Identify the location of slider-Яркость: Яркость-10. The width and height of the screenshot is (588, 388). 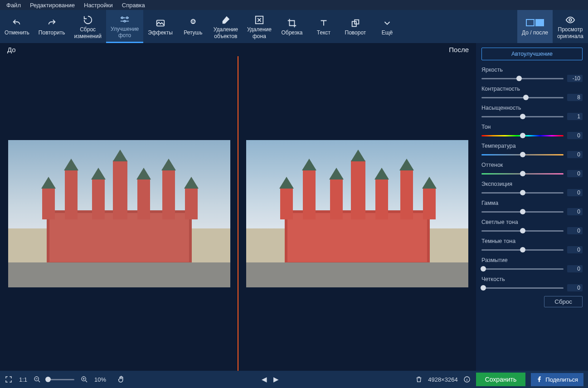
(532, 74).